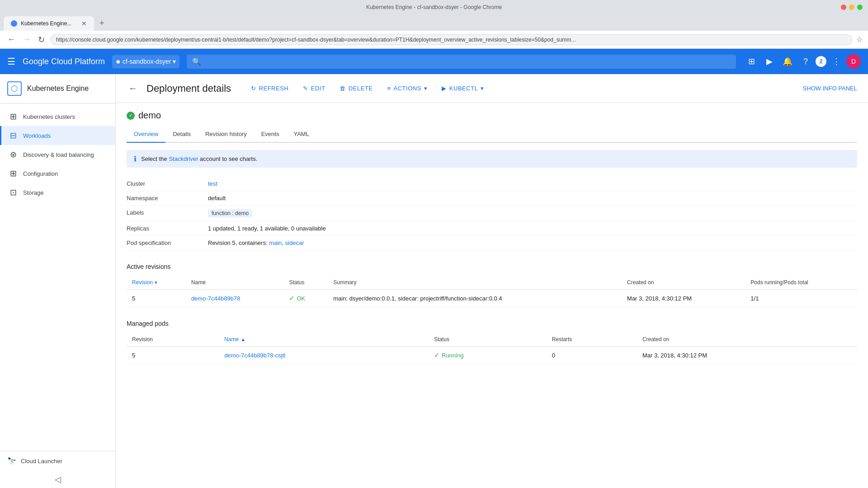  Describe the element at coordinates (14, 23) in the screenshot. I see `tab-favicon` at that location.